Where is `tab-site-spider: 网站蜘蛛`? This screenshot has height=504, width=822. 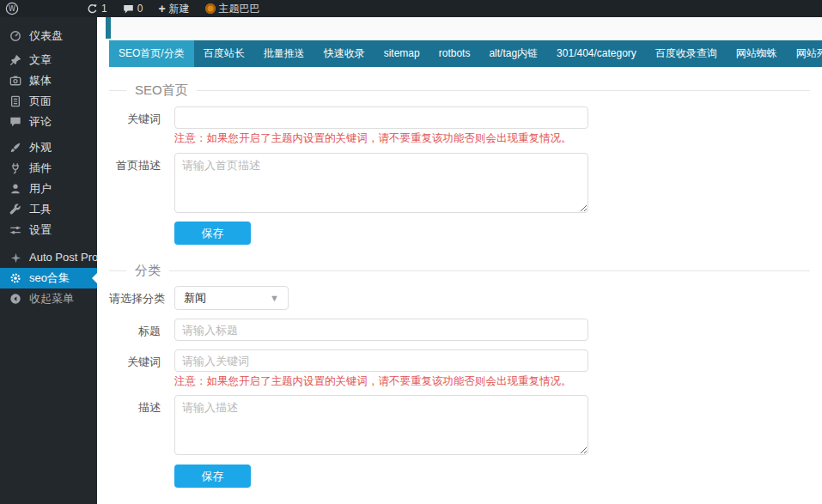
tab-site-spider: 网站蜘蛛 is located at coordinates (757, 53).